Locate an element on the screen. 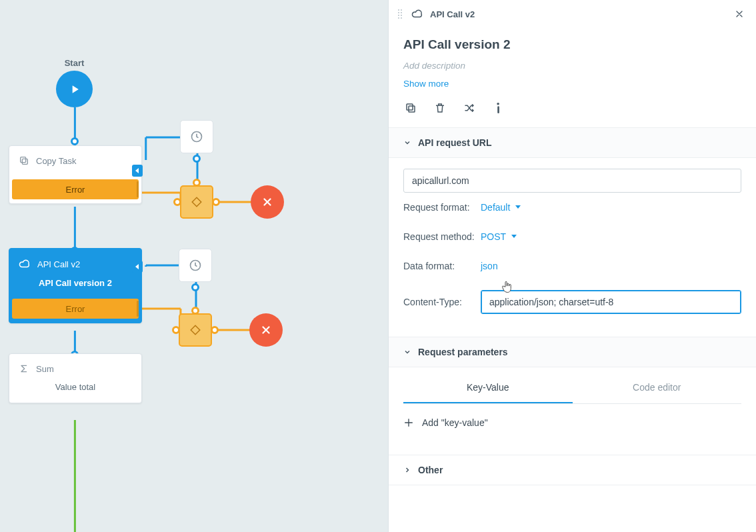 The image size is (756, 532). node-title: Sum is located at coordinates (45, 369).